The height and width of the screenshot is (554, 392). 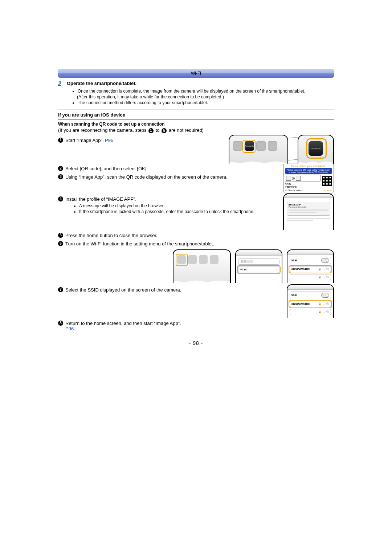 What do you see at coordinates (61, 199) in the screenshot?
I see `circled-number-icon: 4` at bounding box center [61, 199].